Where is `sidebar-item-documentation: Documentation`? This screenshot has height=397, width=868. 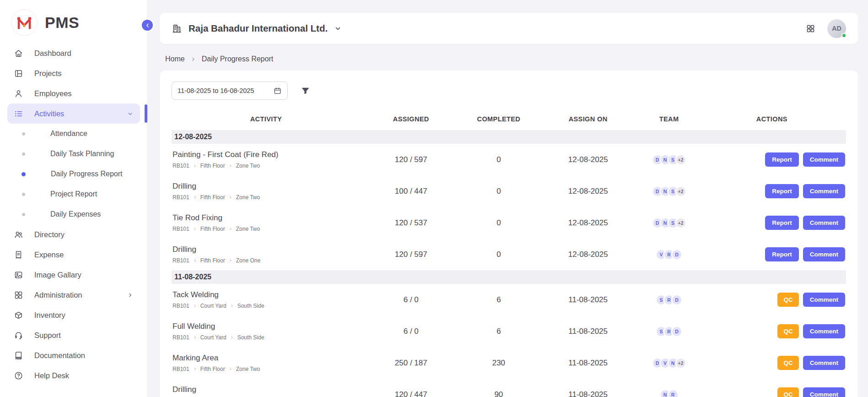
sidebar-item-documentation: Documentation is located at coordinates (74, 355).